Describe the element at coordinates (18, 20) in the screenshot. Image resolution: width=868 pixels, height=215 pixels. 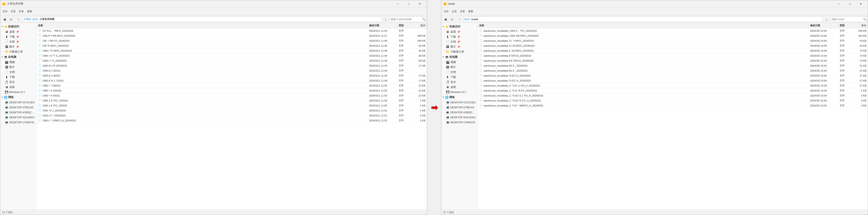
I see `left-up-button: ↑` at that location.